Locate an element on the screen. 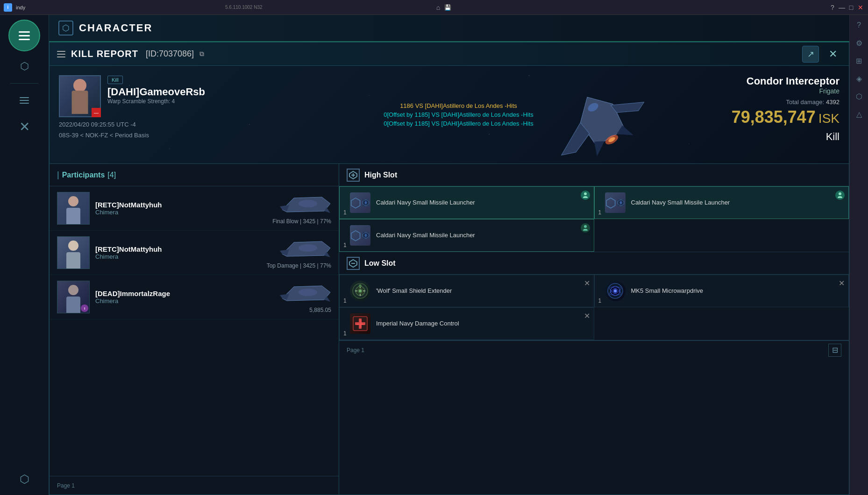 This screenshot has width=868, height=495. kr-close-button: ✕ is located at coordinates (833, 54).